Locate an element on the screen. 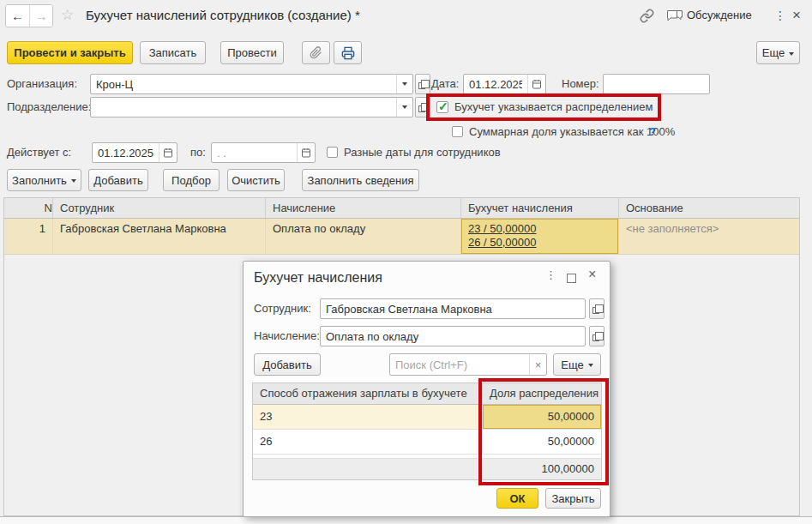 The height and width of the screenshot is (524, 812). row-number-cell: 1 is located at coordinates (29, 237).